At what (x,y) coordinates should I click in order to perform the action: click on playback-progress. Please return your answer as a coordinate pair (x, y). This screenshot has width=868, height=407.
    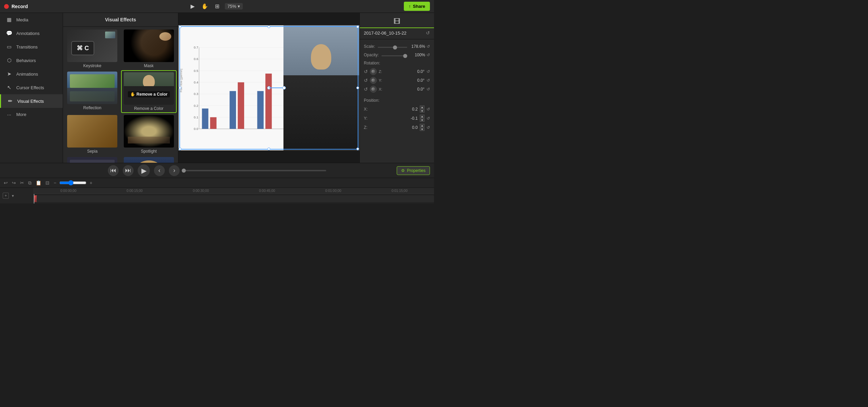
    Looking at the image, I should click on (255, 171).